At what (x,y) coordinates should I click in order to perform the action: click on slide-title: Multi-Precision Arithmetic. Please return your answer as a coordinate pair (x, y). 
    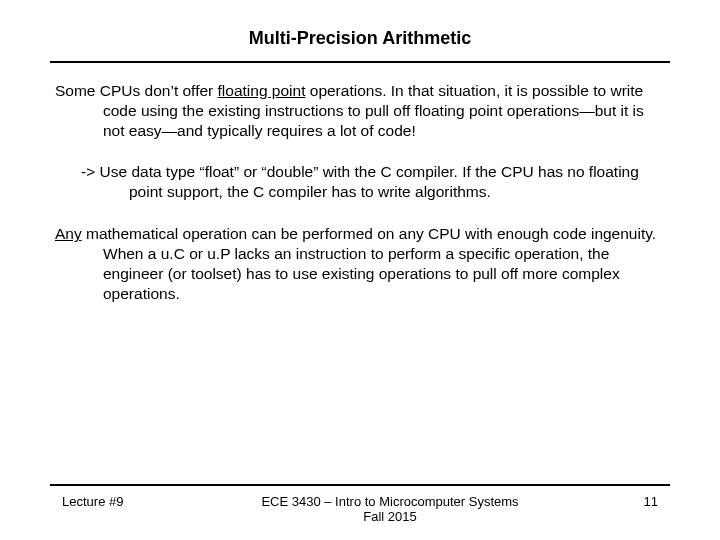
    Looking at the image, I should click on (360, 38).